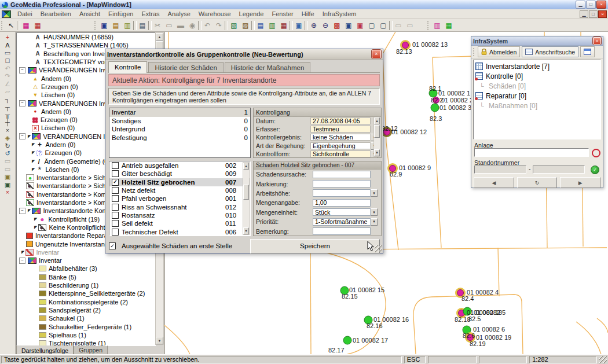 This screenshot has width=608, height=364. I want to click on edit-tool-button: ┼, so click(8, 123).